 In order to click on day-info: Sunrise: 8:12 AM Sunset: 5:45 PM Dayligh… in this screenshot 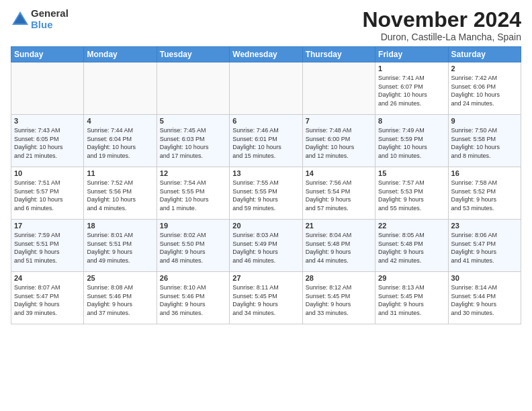, I will do `click(339, 300)`.